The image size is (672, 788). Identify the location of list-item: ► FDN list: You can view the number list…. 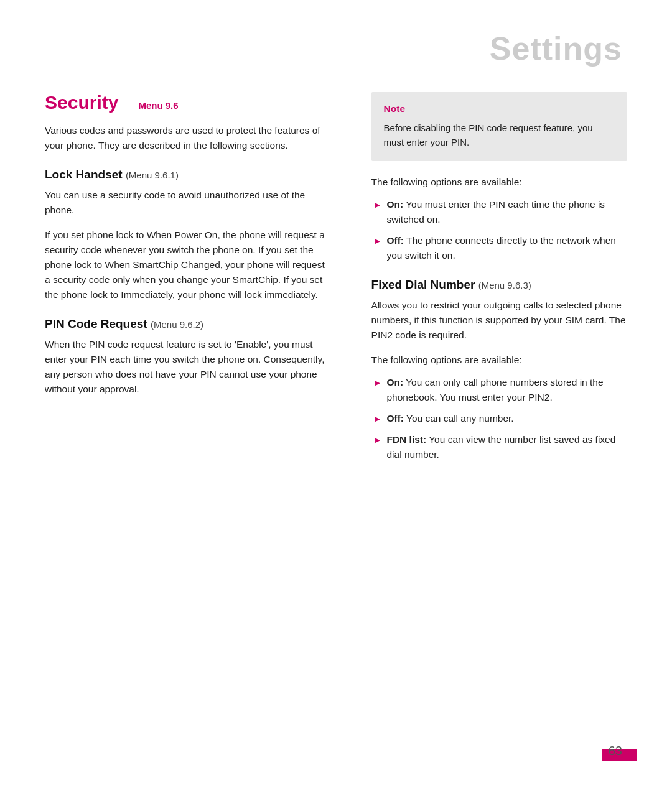
(499, 447).